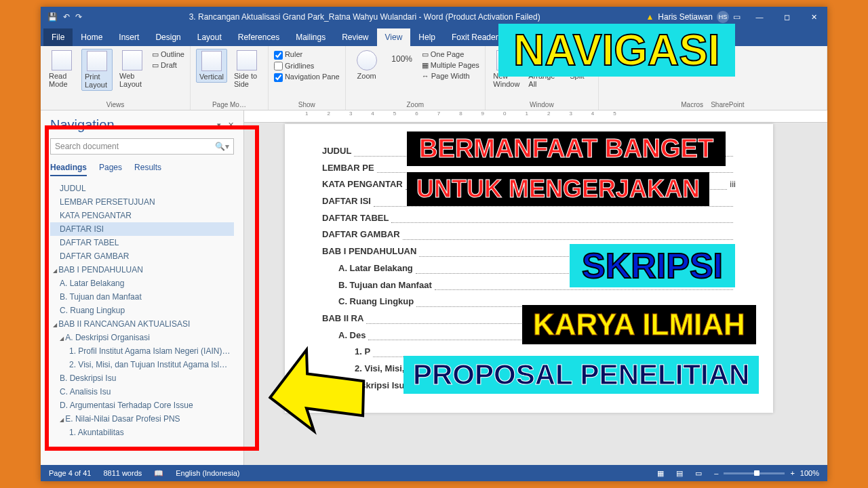 This screenshot has height=488, width=868. I want to click on horizontal-ruler: 123456789012345, so click(536, 117).